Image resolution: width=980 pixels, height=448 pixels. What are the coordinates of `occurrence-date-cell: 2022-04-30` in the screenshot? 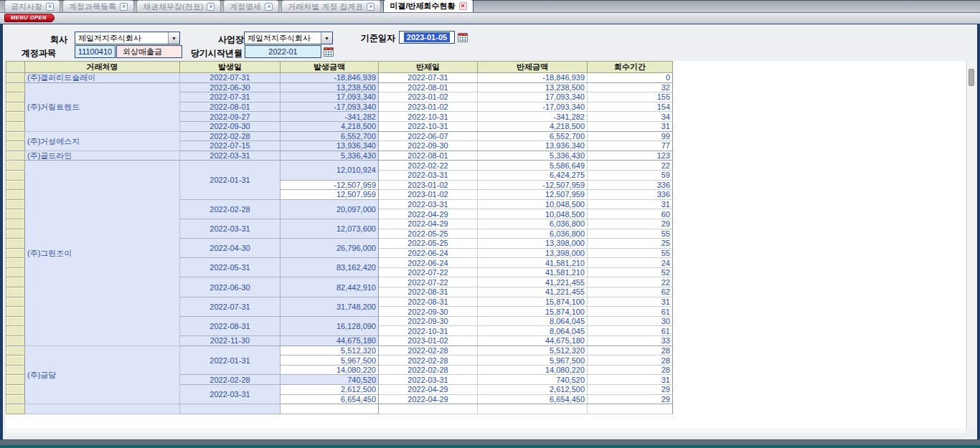 It's located at (230, 248).